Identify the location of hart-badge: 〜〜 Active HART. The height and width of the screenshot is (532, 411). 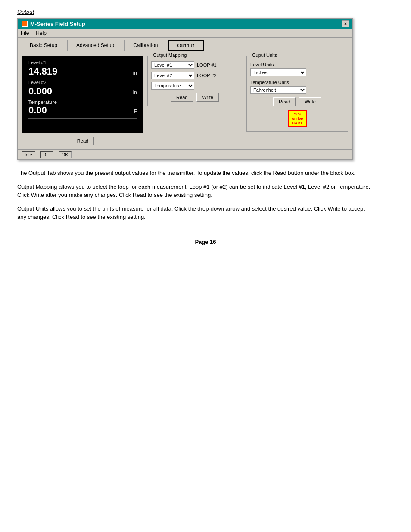
(297, 119).